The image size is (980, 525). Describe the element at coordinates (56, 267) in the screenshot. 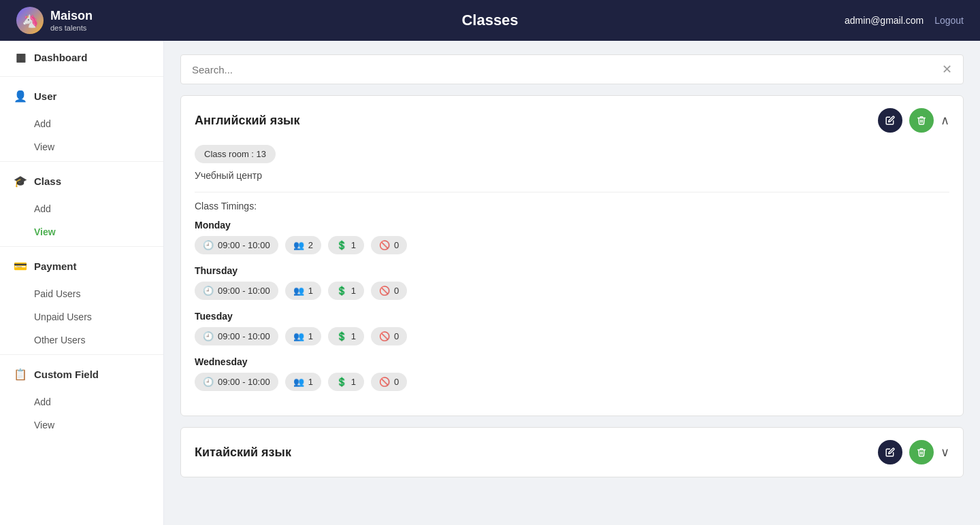

I see `sidebar-label-payment: Payment` at that location.